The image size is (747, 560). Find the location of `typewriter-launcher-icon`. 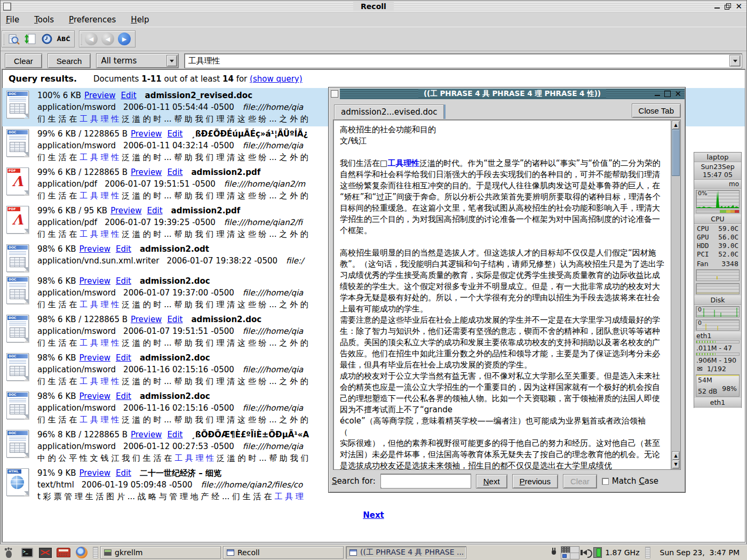

typewriter-launcher-icon is located at coordinates (63, 553).